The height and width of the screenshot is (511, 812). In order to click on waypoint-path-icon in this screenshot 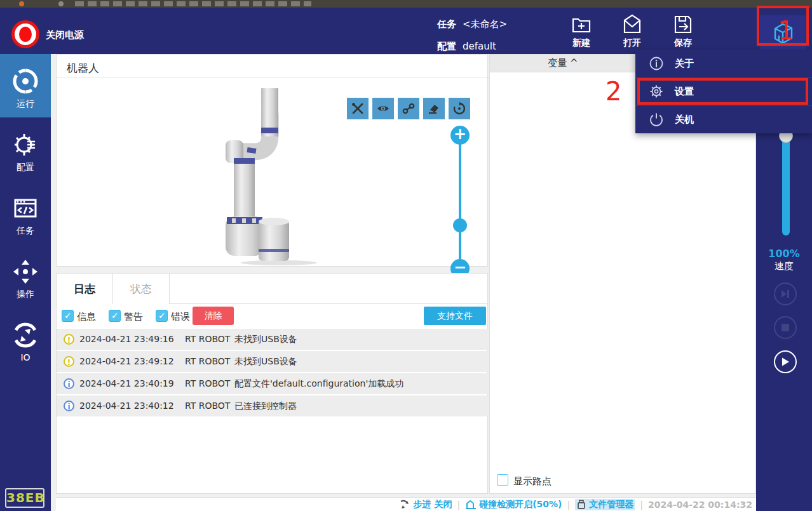, I will do `click(409, 109)`.